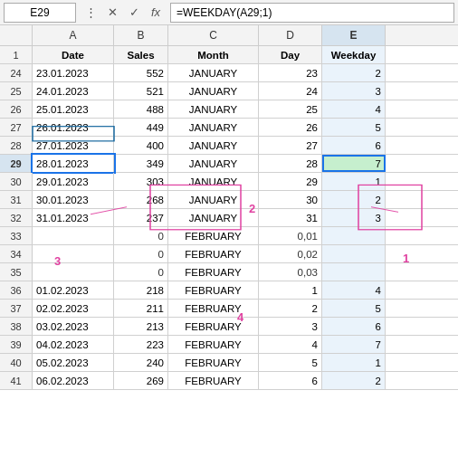 The height and width of the screenshot is (476, 458). I want to click on cell-1e: Weekday, so click(354, 54).